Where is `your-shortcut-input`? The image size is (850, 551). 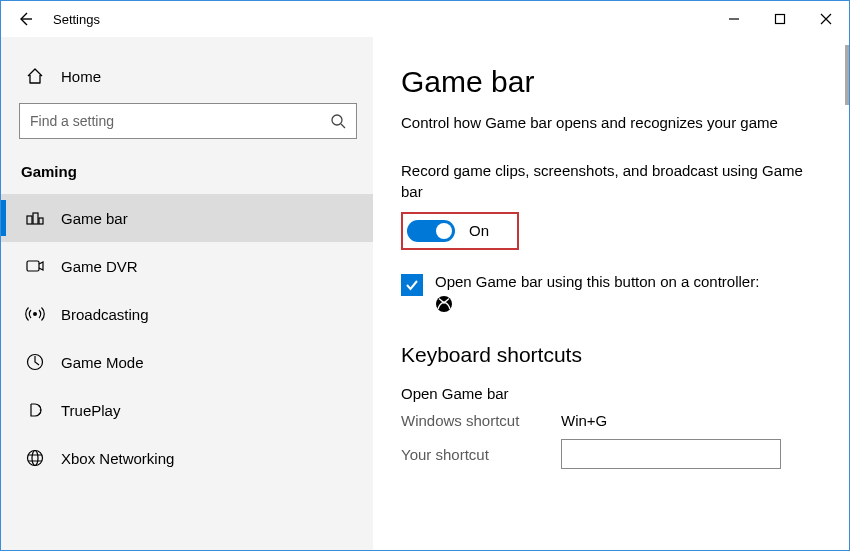 your-shortcut-input is located at coordinates (671, 454).